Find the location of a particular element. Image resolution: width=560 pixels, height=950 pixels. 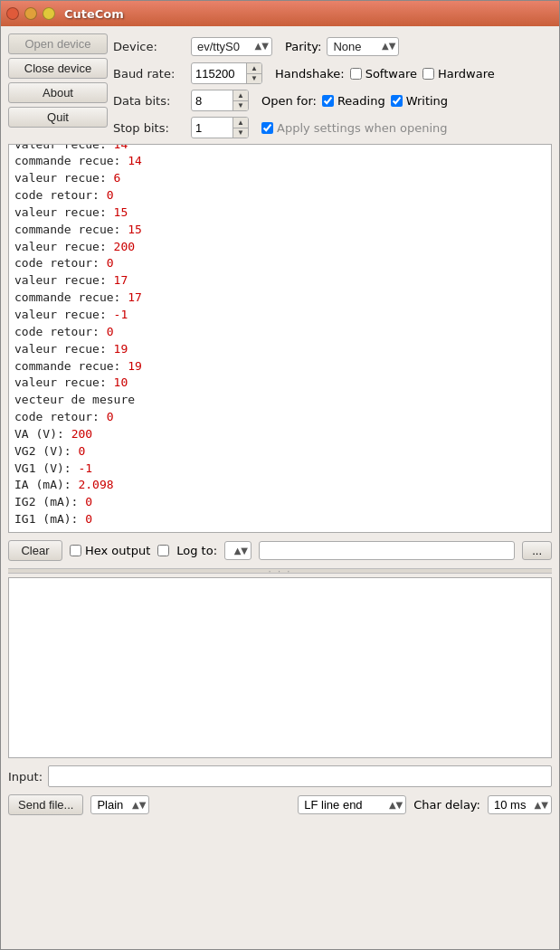

databits-input is located at coordinates (212, 101).